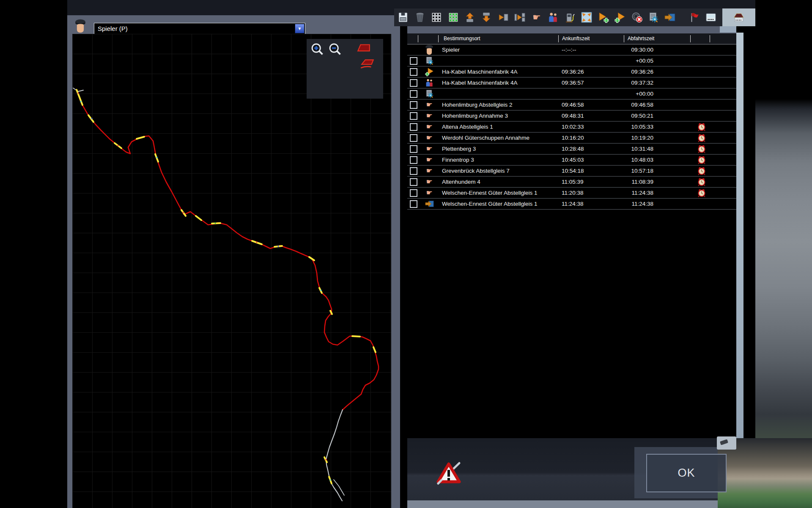  What do you see at coordinates (727, 443) in the screenshot?
I see `resize-grip` at bounding box center [727, 443].